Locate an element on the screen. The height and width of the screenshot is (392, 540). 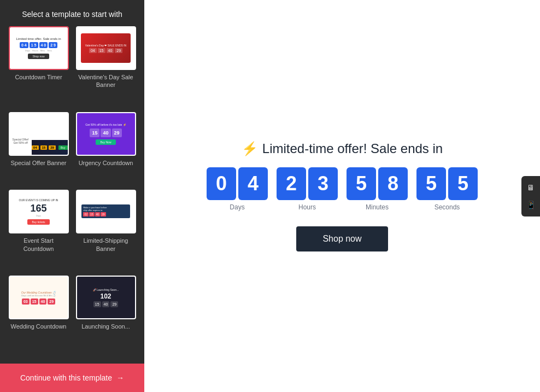
seconds-digit-1: 5 is located at coordinates (431, 184).